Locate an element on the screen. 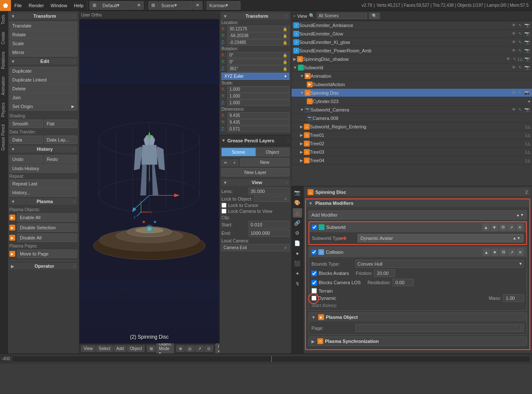 The height and width of the screenshot is (394, 532). props-constraint-icon: 🔗 is located at coordinates (297, 223).